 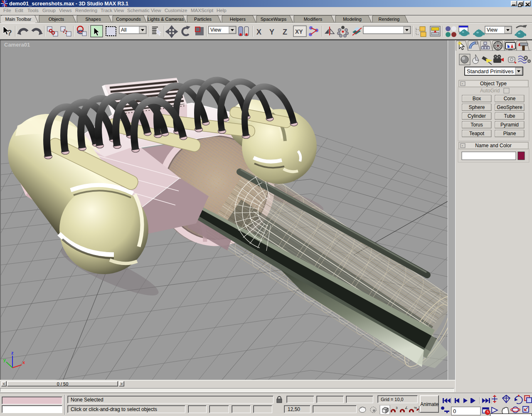 I want to click on svg-text: Modifiers, so click(x=313, y=19).